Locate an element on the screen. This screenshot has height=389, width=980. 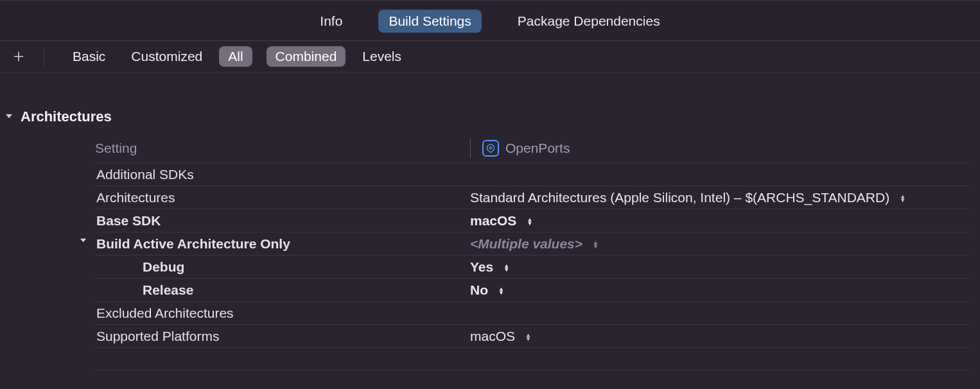
build-settings-filter-bar: Basic Customized All Combined Levels is located at coordinates (490, 56).